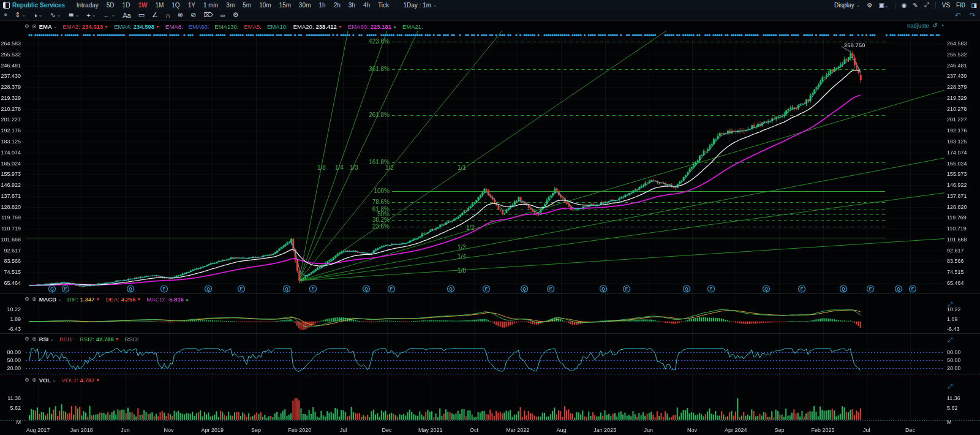  Describe the element at coordinates (10, 422) in the screenshot. I see `panel-axis-label-left: M` at that location.